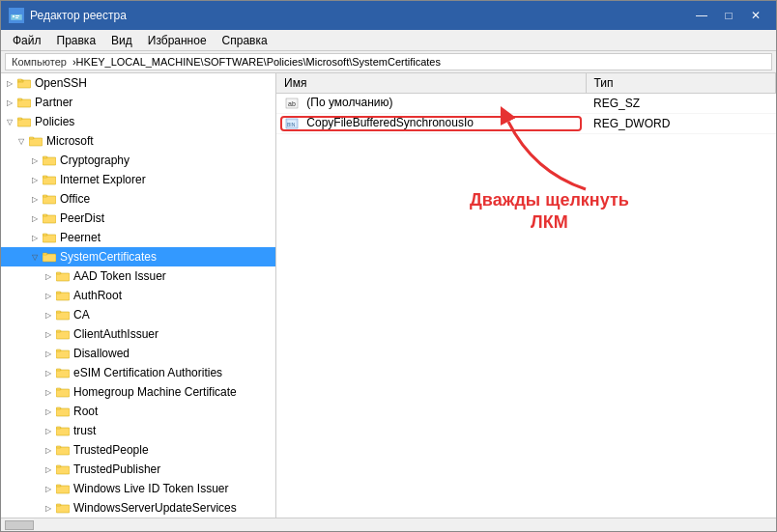 The image size is (777, 532). I want to click on tree-item-windowslive: ▷ Windows Live ID Token Issuer, so click(138, 489).